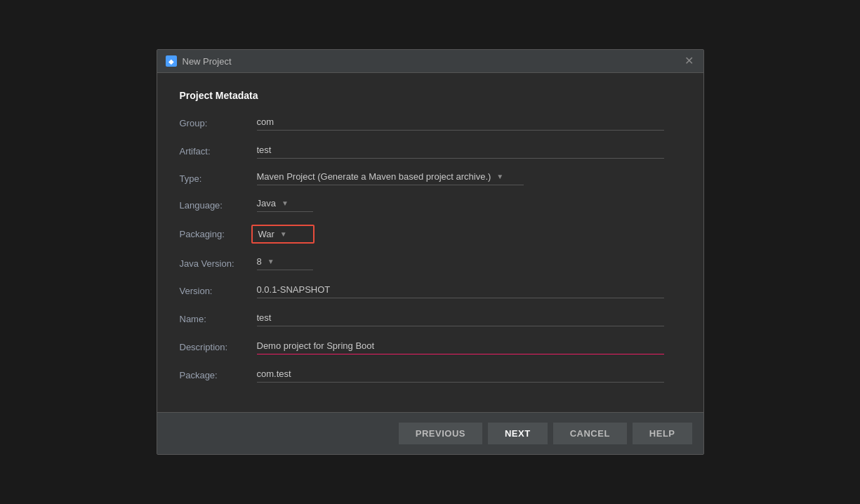 This screenshot has width=860, height=504. Describe the element at coordinates (430, 319) in the screenshot. I see `name-row: Name:` at that location.